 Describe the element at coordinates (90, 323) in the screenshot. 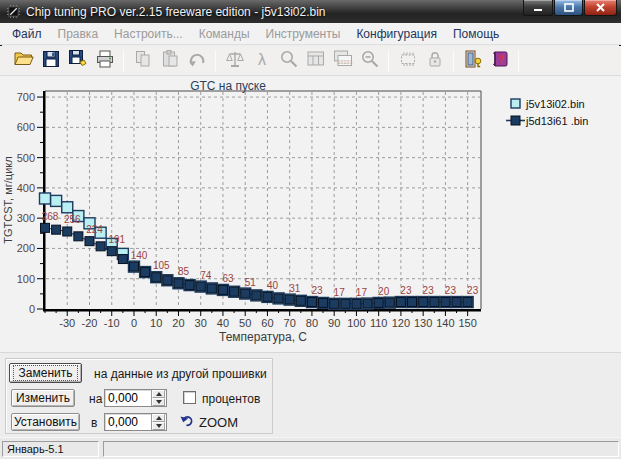

I see `svg-text: -20` at that location.